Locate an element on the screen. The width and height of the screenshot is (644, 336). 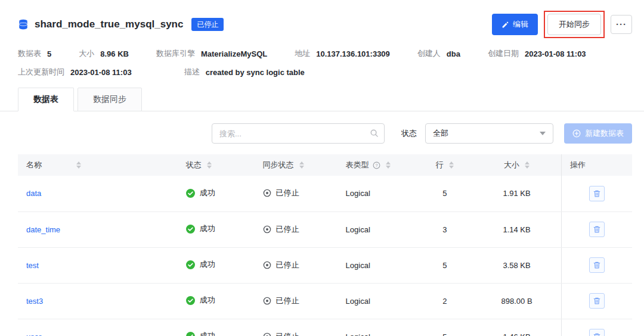
pencil-icon is located at coordinates (506, 25).